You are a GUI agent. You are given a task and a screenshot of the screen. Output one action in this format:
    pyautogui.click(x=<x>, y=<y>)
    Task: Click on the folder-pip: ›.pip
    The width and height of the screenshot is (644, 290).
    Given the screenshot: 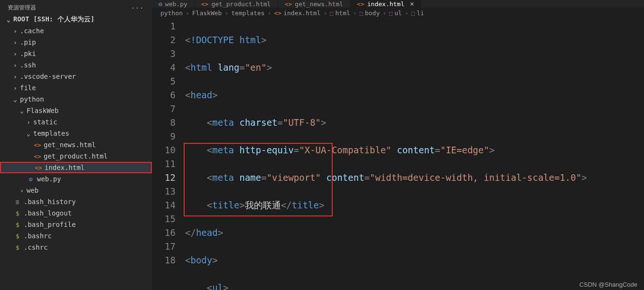 What is the action you would take?
    pyautogui.click(x=76, y=42)
    